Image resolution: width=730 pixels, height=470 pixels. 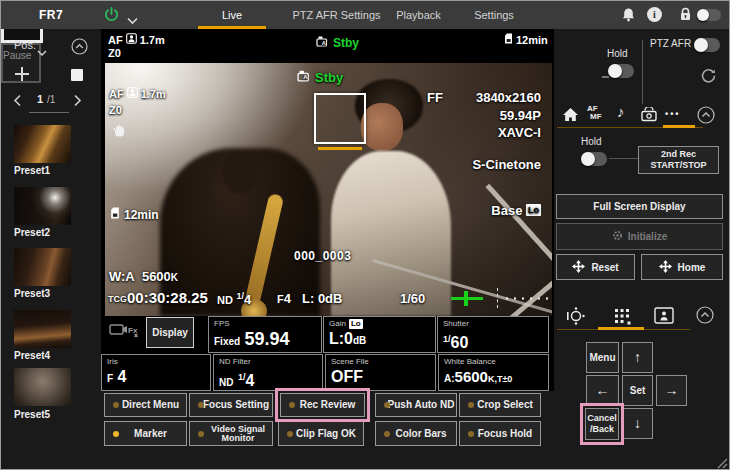 What do you see at coordinates (654, 14) in the screenshot?
I see `info-icon: i` at bounding box center [654, 14].